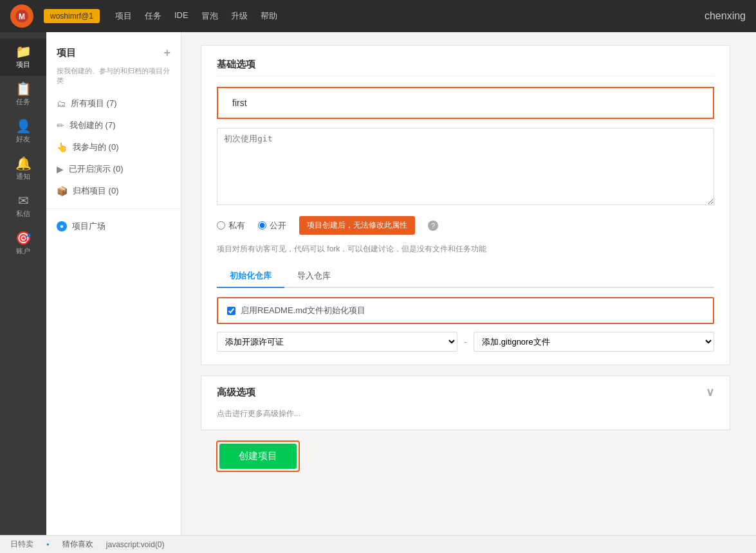  I want to click on sidebar-label-project: 项目, so click(23, 64).